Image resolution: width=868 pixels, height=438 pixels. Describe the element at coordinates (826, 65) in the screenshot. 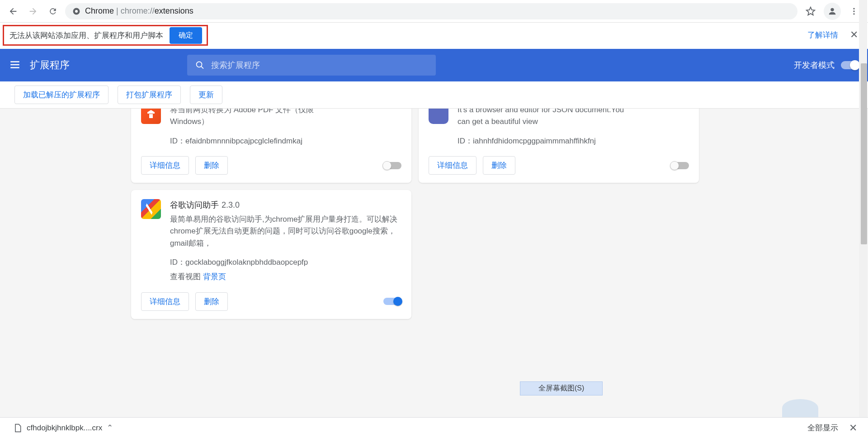

I see `dev-mode-toggle-group: 开发者模式` at that location.